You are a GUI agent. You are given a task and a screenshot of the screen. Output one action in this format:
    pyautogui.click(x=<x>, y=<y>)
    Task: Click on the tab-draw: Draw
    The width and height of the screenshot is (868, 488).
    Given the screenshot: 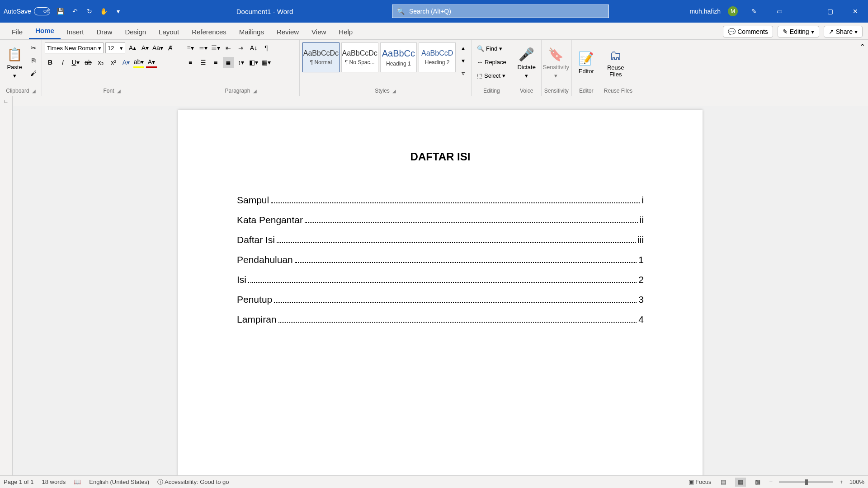 What is the action you would take?
    pyautogui.click(x=104, y=32)
    